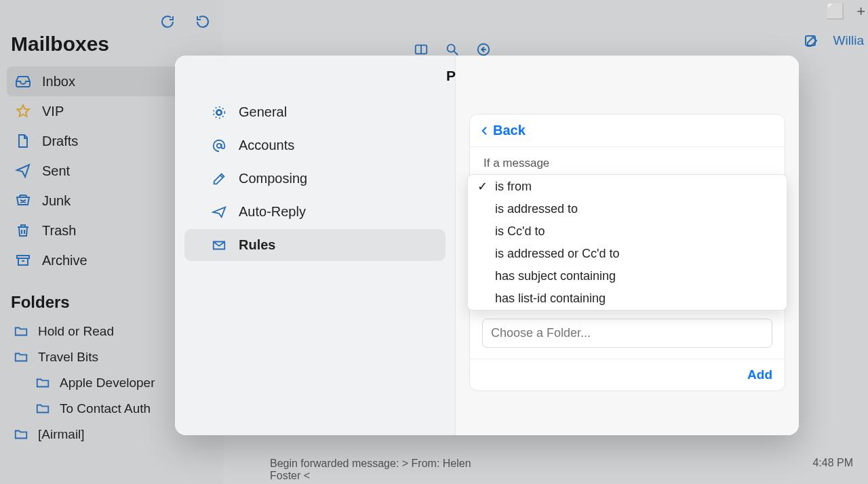 This screenshot has height=484, width=868. What do you see at coordinates (263, 113) in the screenshot?
I see `pref-label: General` at bounding box center [263, 113].